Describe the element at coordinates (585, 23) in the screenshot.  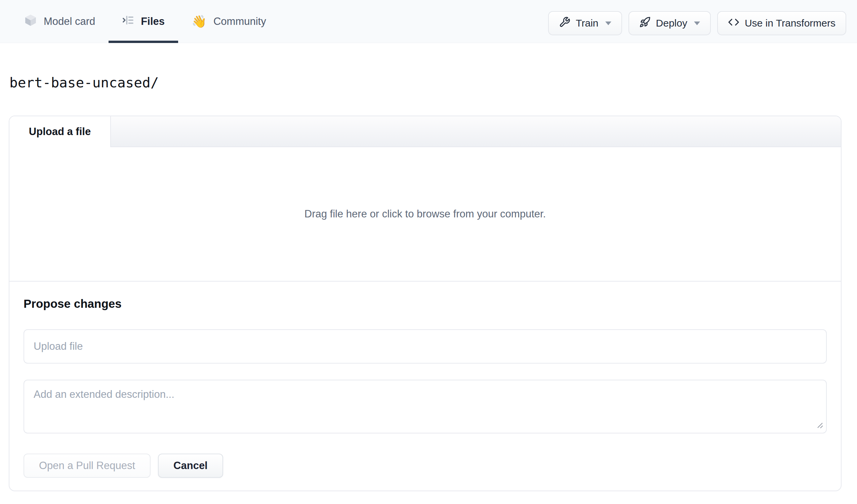
I see `train-button: Train` at that location.